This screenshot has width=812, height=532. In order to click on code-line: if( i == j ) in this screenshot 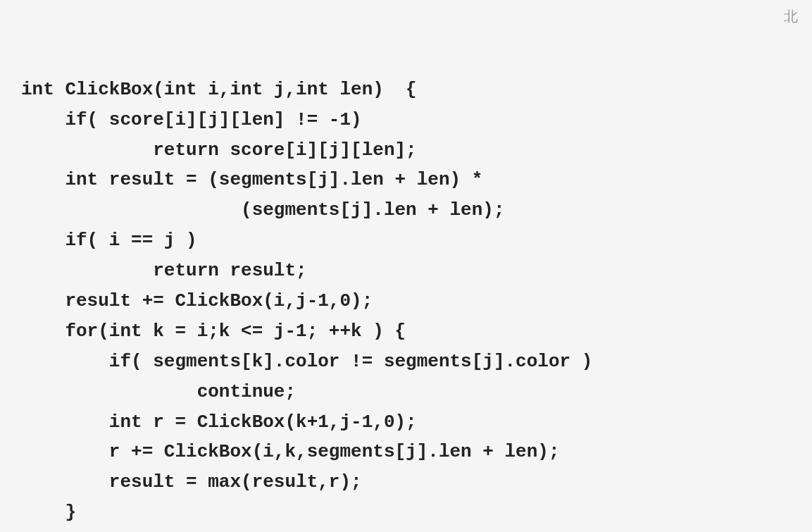, I will do `click(406, 241)`.